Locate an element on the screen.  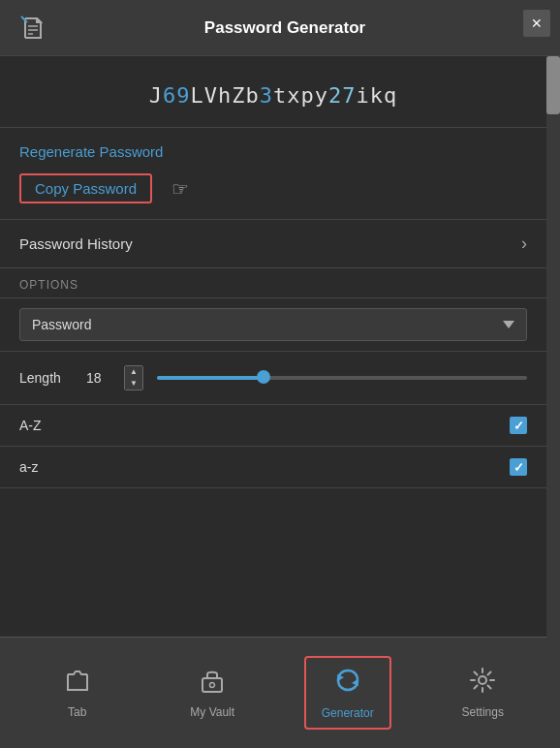
header-icon is located at coordinates (33, 28).